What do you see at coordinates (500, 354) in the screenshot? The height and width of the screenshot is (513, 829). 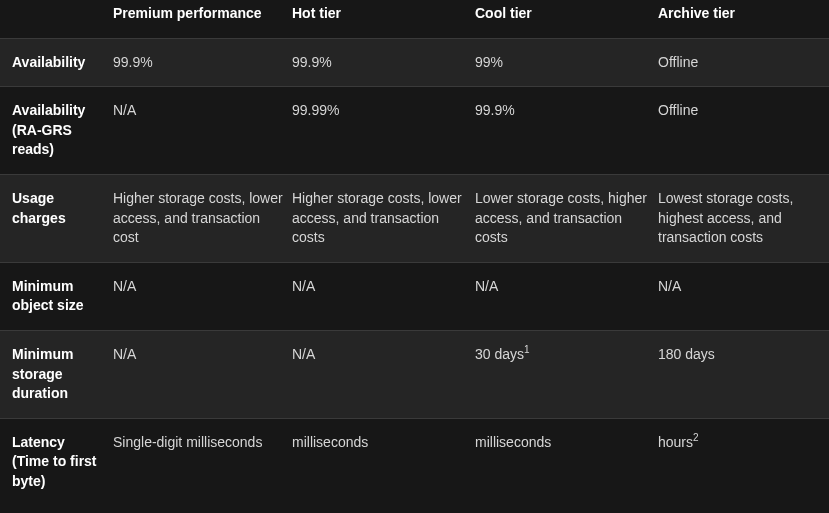 I see `cell-cool-text: 30 days` at bounding box center [500, 354].